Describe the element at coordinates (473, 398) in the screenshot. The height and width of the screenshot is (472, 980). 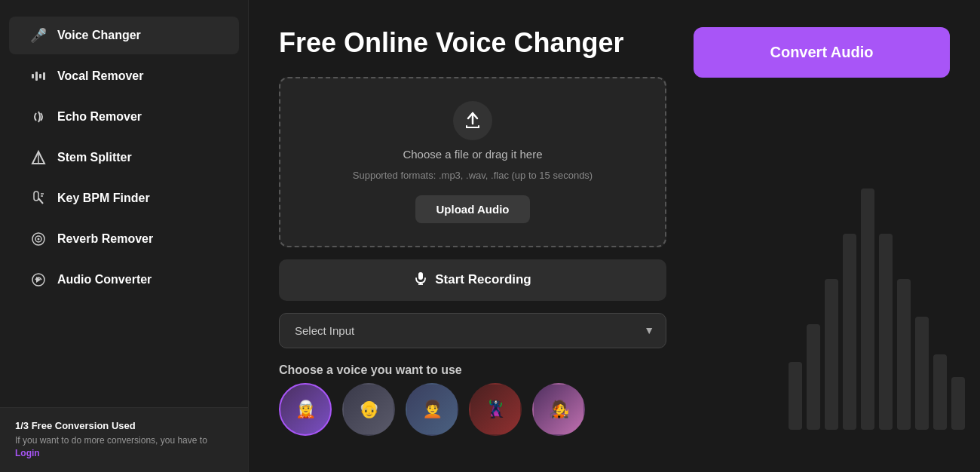
I see `voice-section: Choose a voice you want to use 🧝 👴 🧑‍🦱 🦹…` at that location.